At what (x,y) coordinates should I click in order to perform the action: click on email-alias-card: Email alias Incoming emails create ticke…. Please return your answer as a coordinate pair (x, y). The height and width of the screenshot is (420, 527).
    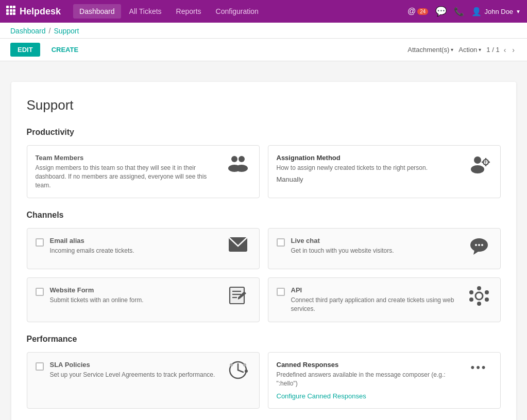
    Looking at the image, I should click on (143, 249).